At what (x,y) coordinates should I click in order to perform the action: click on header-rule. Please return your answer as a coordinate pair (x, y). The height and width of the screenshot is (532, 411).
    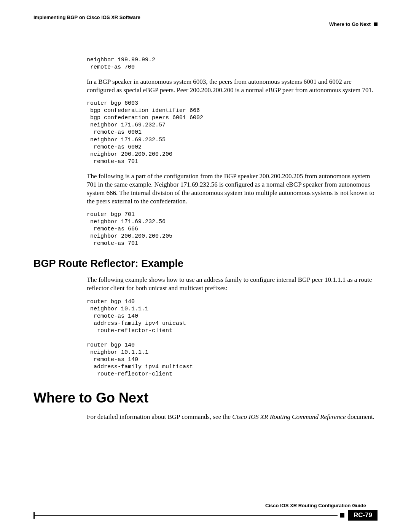
    Looking at the image, I should click on (206, 22).